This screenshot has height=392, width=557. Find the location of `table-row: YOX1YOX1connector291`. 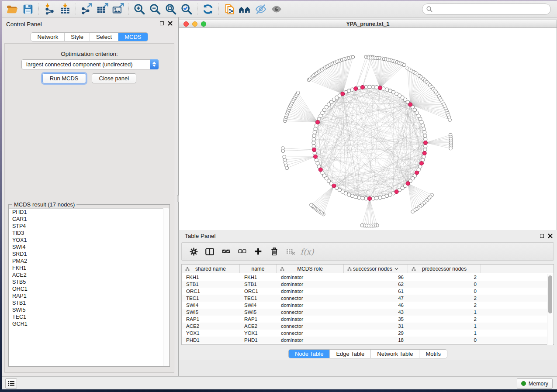

table-row: YOX1YOX1connector291 is located at coordinates (365, 333).